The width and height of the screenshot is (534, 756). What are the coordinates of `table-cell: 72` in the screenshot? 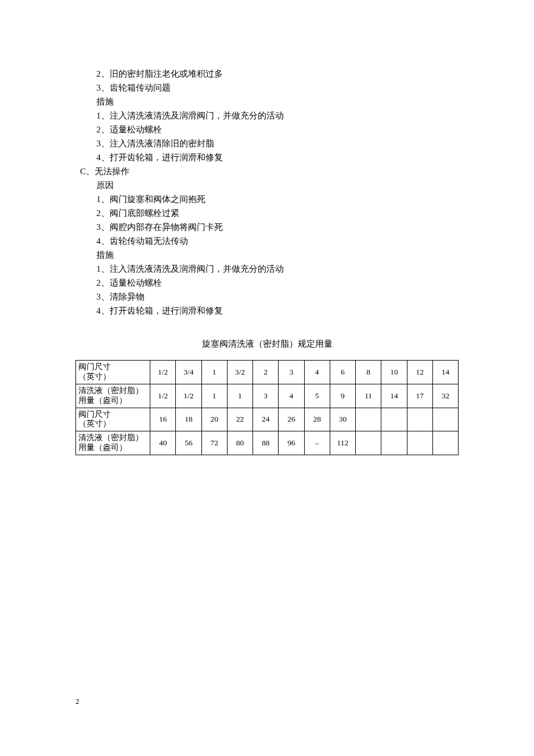 It's located at (214, 444).